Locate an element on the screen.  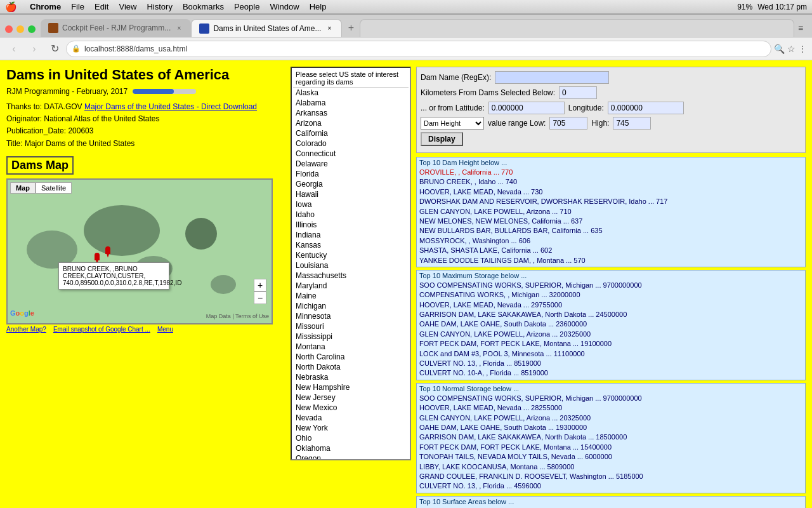
state-item: Arkansas is located at coordinates (351, 113).